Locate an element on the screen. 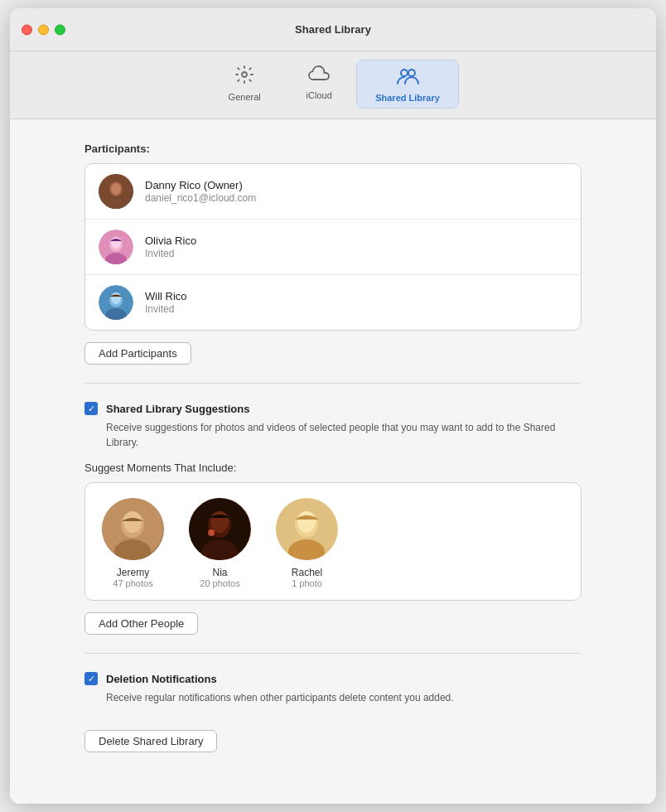 This screenshot has height=812, width=666. tab-icloud-label: iCloud is located at coordinates (320, 95).